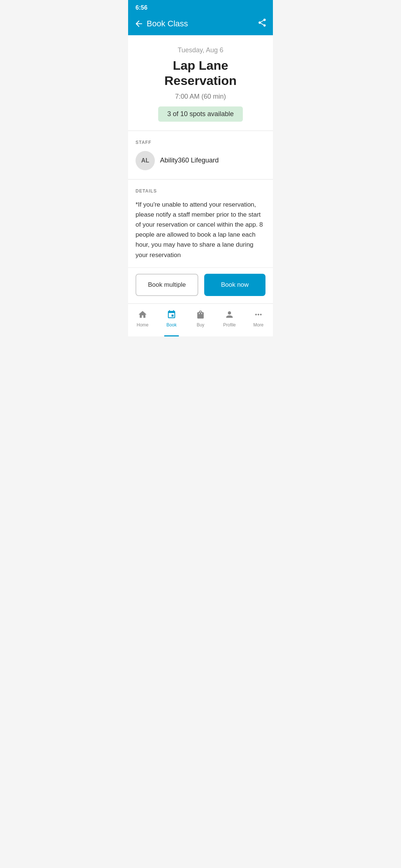 Image resolution: width=401 pixels, height=868 pixels. What do you see at coordinates (258, 319) in the screenshot?
I see `nav-item-more: More` at bounding box center [258, 319].